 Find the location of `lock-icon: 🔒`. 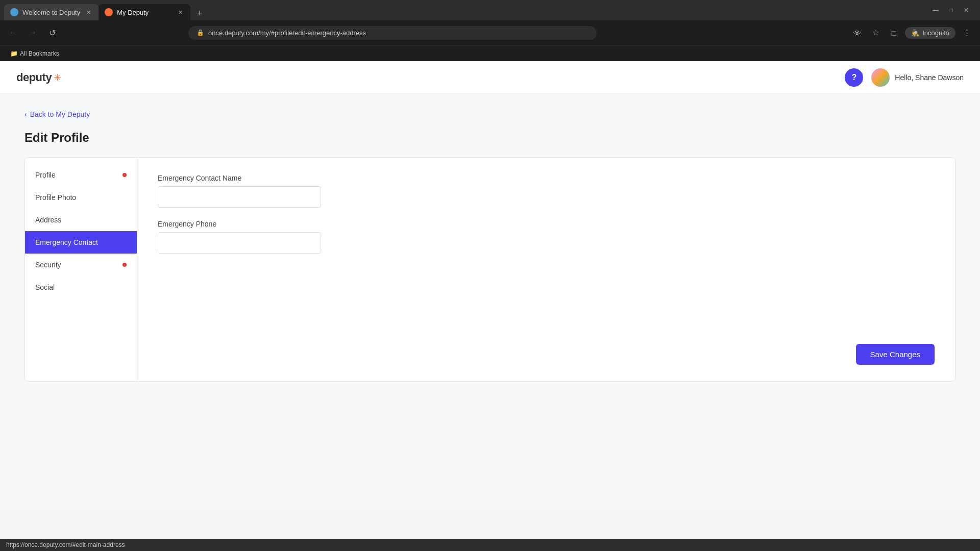

lock-icon: 🔒 is located at coordinates (200, 33).